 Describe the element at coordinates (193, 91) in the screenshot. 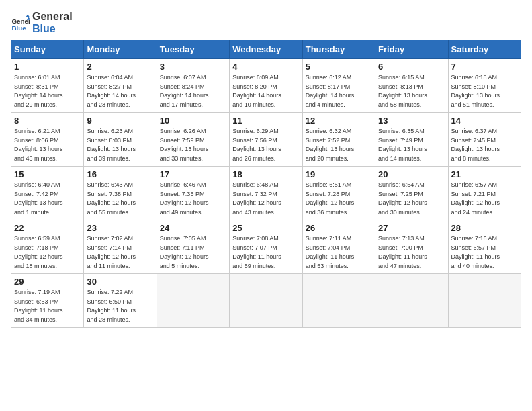

I see `day-info: Sunrise: 6:07 AMSunset: 8:24 PMDaylight:…` at that location.